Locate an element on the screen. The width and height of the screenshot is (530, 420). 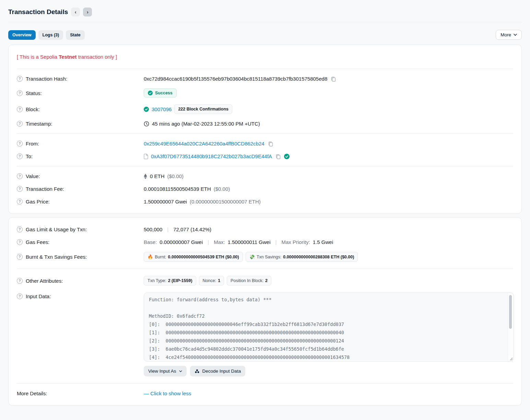
show-less-link: — Click to show less is located at coordinates (167, 393).